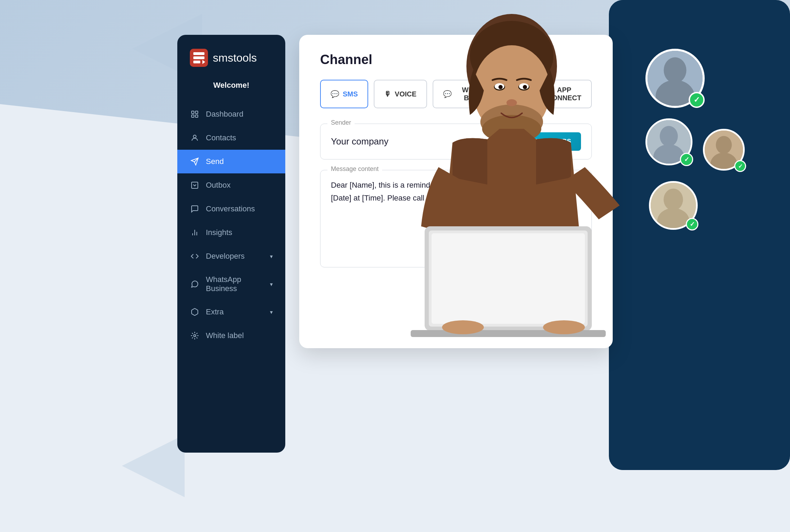  Describe the element at coordinates (235, 284) in the screenshot. I see `whatsapp-label: WhatsApp Business` at that location.